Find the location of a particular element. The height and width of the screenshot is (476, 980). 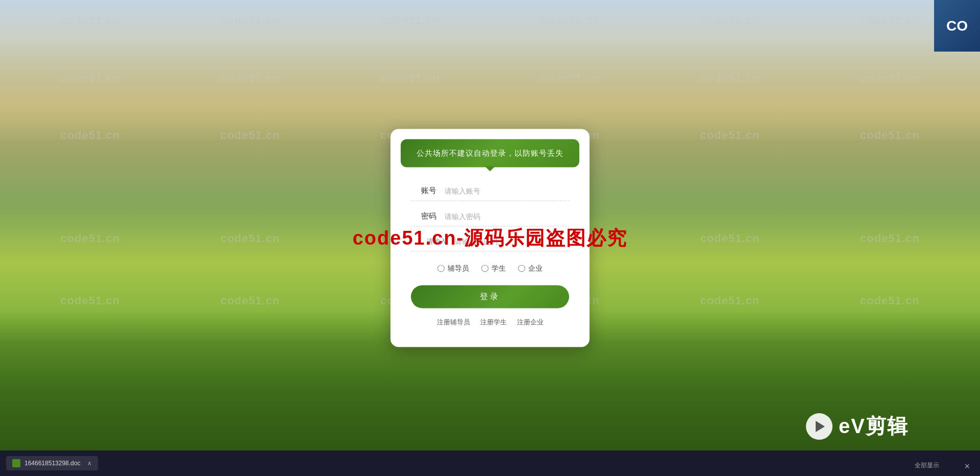

ev-play-icon is located at coordinates (819, 426).